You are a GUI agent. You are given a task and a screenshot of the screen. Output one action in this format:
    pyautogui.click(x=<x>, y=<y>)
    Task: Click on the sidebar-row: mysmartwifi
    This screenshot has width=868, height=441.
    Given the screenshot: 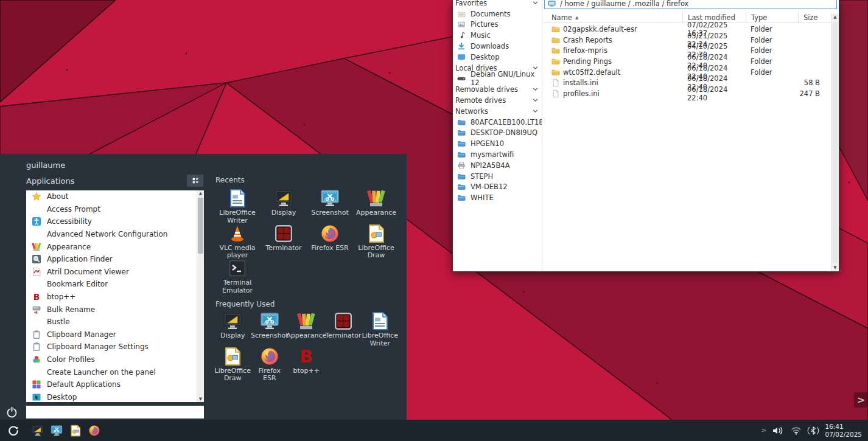 What is the action you would take?
    pyautogui.click(x=497, y=155)
    